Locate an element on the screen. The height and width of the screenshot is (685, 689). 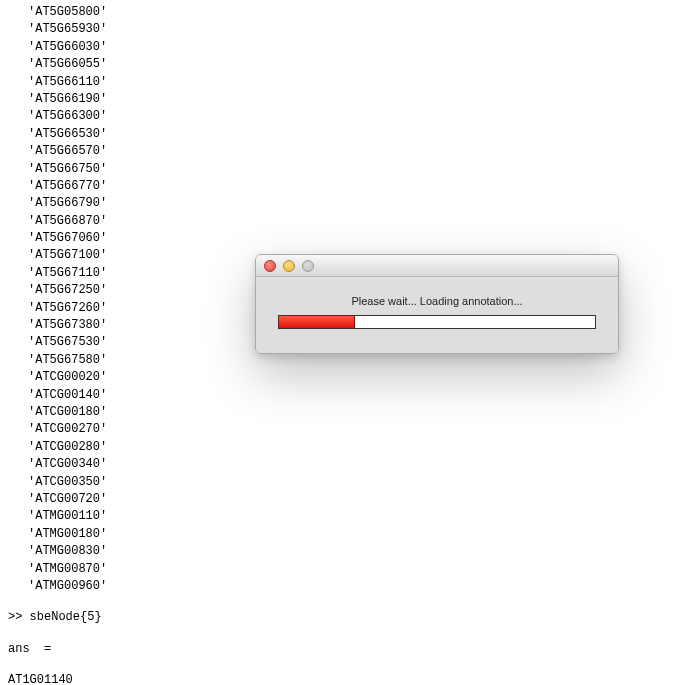
gene-id: 'ATCG00020' is located at coordinates (354, 378).